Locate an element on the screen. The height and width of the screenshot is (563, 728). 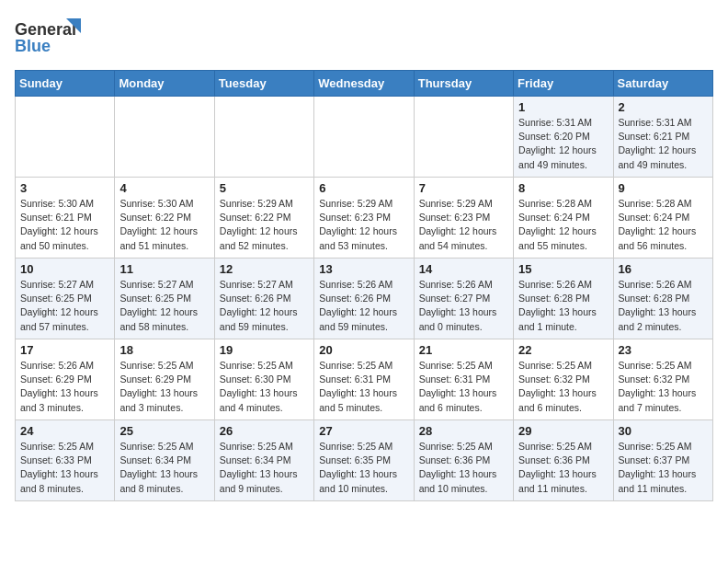
logo-svg: GeneralBlue is located at coordinates (51, 38).